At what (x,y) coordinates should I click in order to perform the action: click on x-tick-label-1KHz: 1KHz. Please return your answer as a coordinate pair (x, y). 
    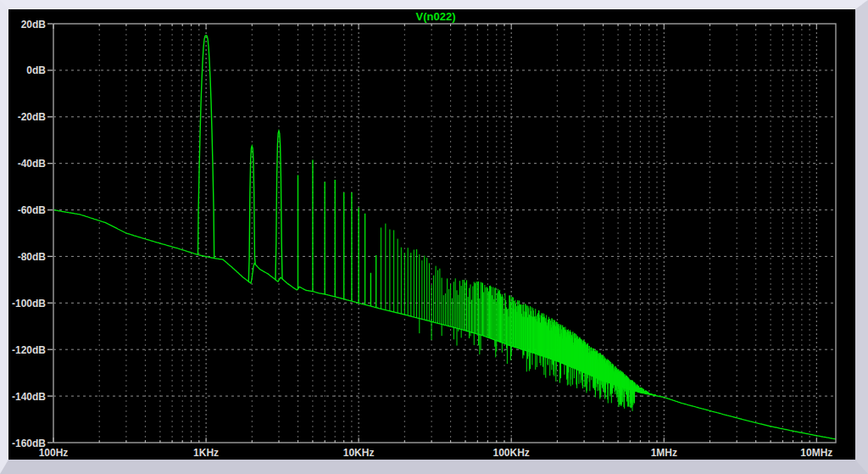
    Looking at the image, I should click on (206, 453).